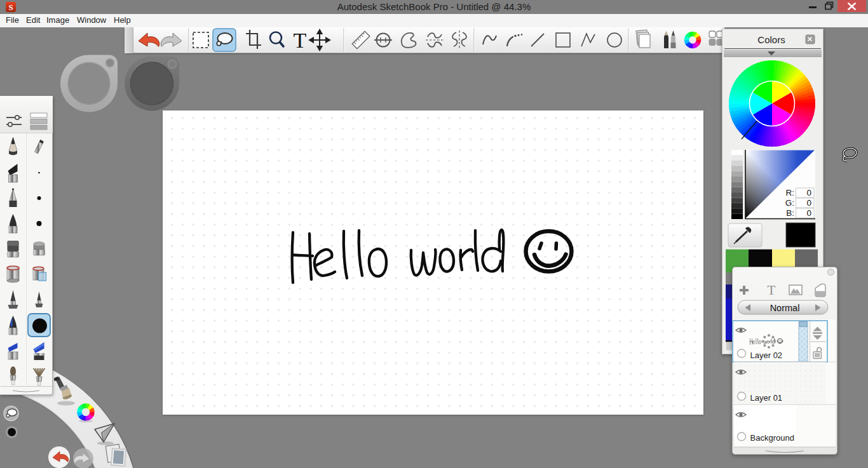 Image resolution: width=868 pixels, height=468 pixels. Describe the element at coordinates (773, 438) in the screenshot. I see `svg-text: Background` at that location.